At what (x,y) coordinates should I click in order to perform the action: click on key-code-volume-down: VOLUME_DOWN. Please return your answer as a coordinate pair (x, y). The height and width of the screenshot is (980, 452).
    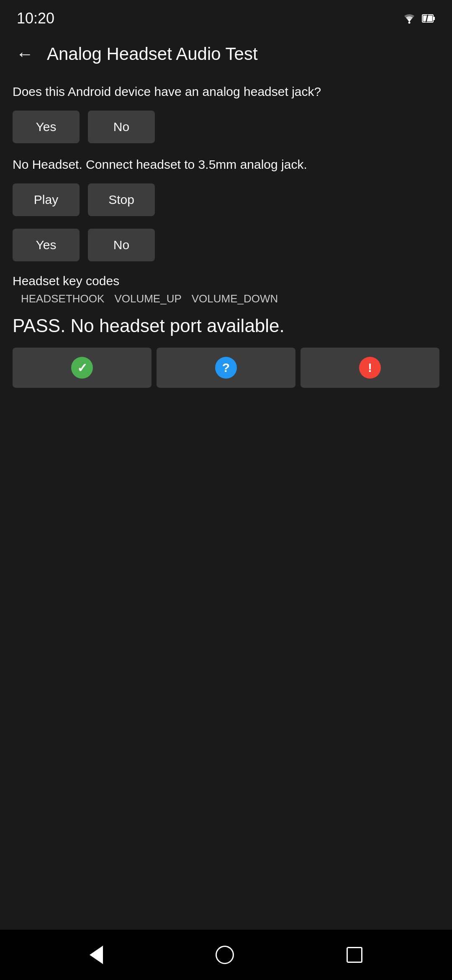
    Looking at the image, I should click on (235, 299).